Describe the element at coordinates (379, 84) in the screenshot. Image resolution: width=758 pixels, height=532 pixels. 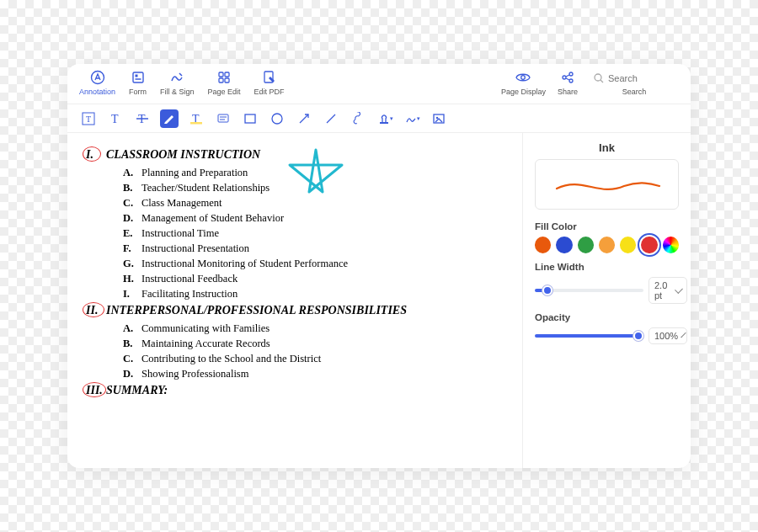
I see `top-toolbar: Annotation Form Fill & Sign Page Edit` at that location.